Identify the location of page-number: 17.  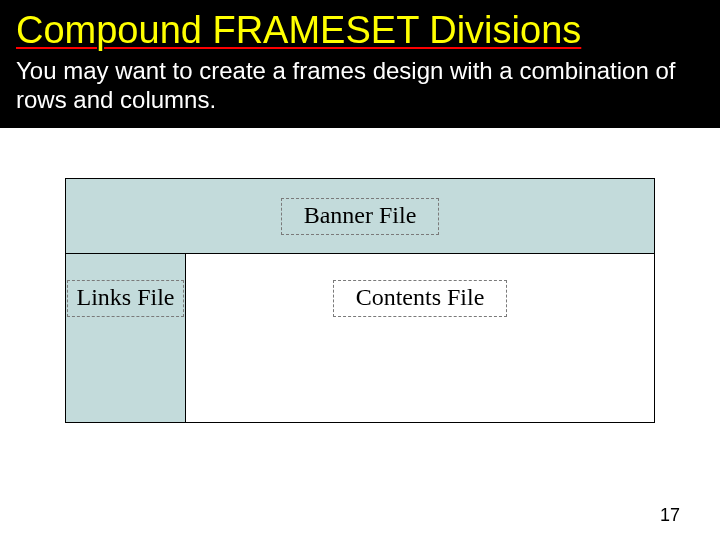
(670, 516).